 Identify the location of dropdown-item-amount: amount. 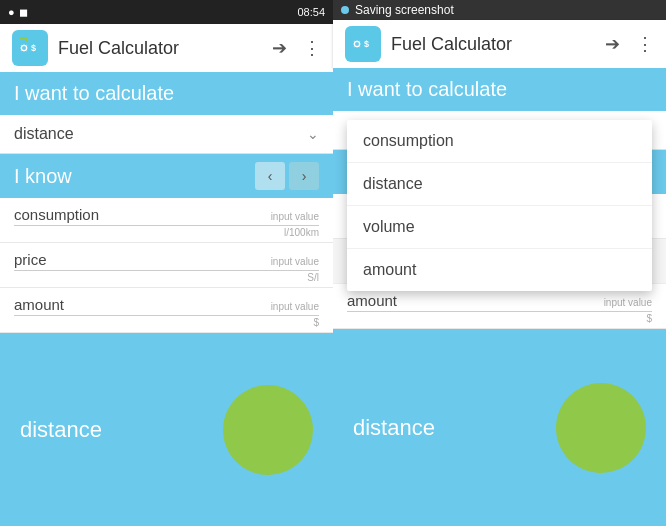
(500, 270).